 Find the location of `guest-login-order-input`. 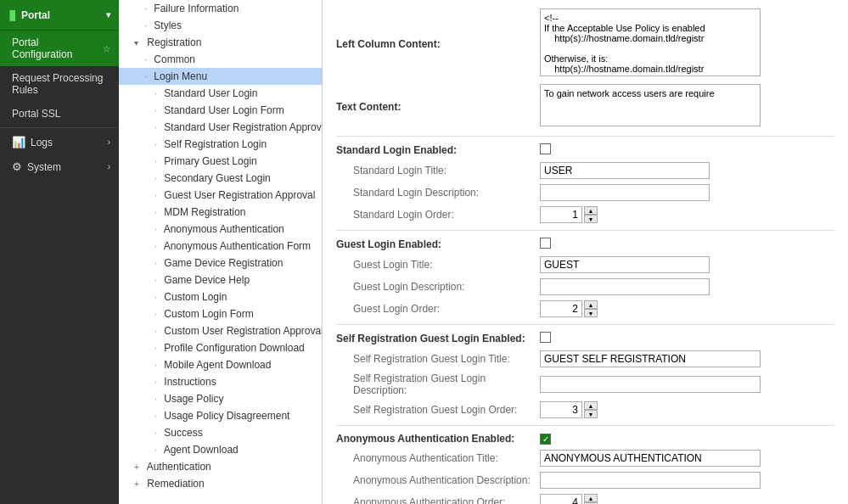

guest-login-order-input is located at coordinates (561, 309).